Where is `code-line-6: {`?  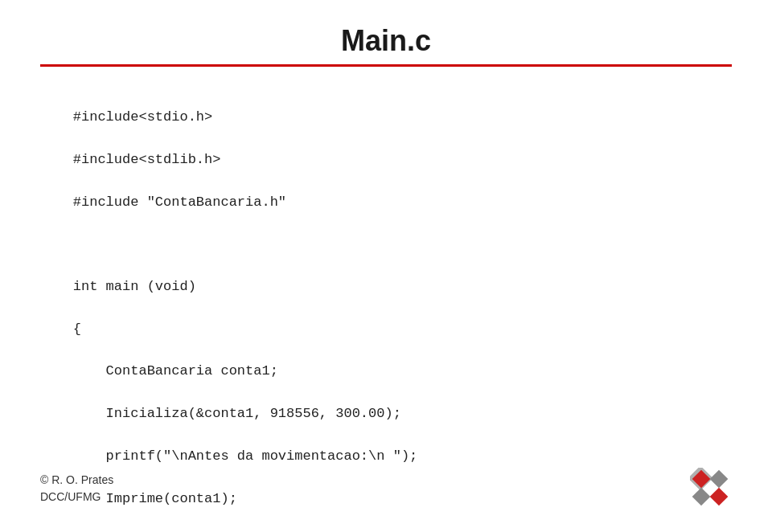
code-line-6: { is located at coordinates (77, 329).